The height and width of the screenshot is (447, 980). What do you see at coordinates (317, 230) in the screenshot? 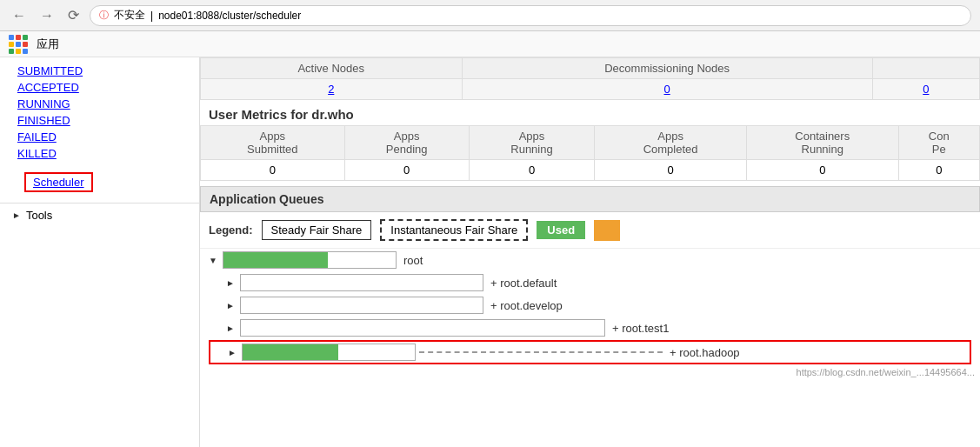
I see `steady-fair-share-badge: Steady Fair Share` at bounding box center [317, 230].